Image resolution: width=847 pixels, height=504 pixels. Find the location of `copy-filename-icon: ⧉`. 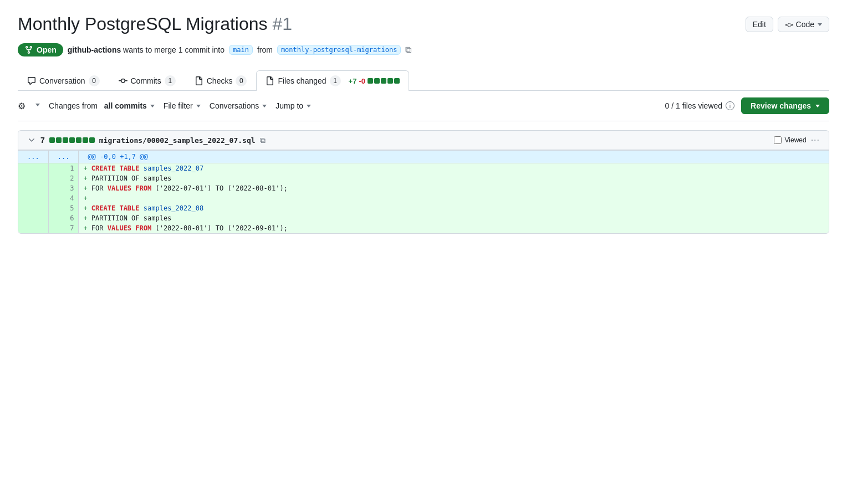

copy-filename-icon: ⧉ is located at coordinates (263, 141).